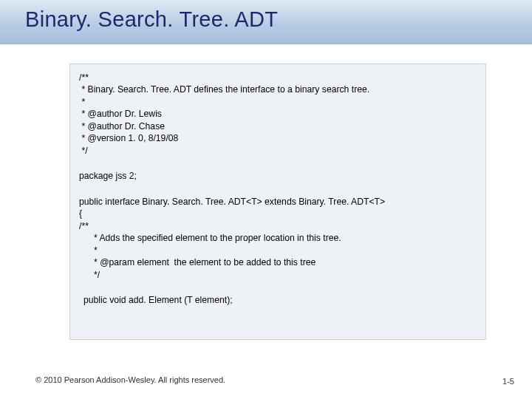 The height and width of the screenshot is (399, 532). I want to click on slide-title: Binary. Search. Tree. ADT, so click(151, 19).